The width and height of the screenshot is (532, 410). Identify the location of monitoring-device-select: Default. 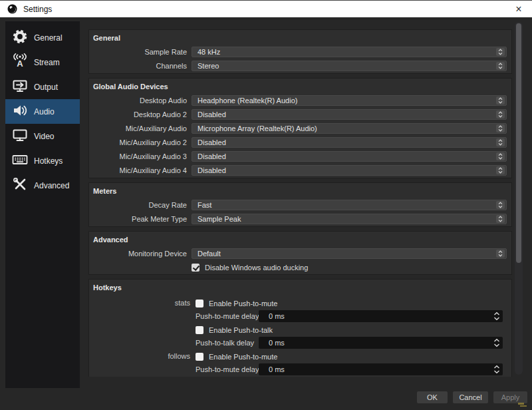
(349, 254).